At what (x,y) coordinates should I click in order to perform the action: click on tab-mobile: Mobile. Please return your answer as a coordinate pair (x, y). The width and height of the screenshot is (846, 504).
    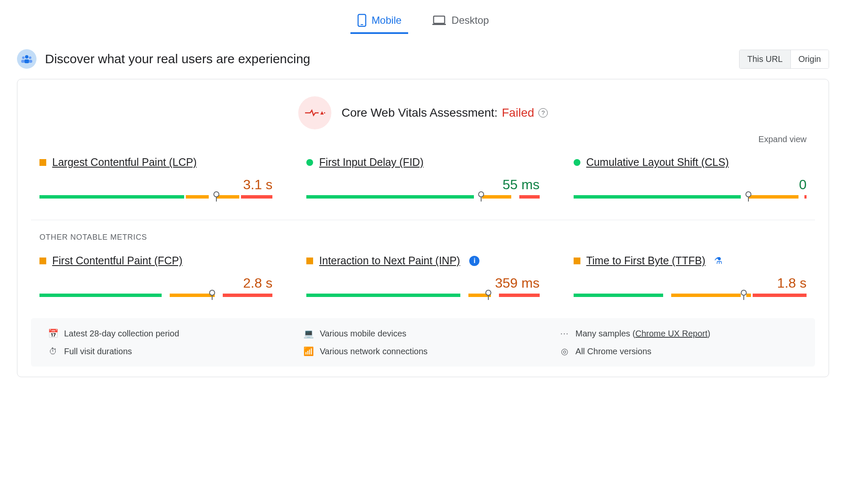
    Looking at the image, I should click on (379, 21).